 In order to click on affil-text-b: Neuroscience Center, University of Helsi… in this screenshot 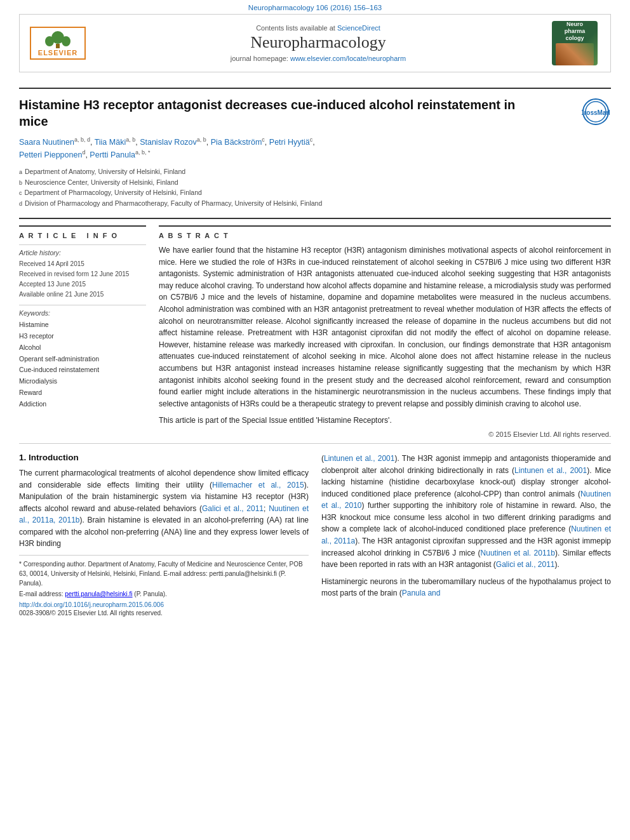, I will do `click(102, 183)`.